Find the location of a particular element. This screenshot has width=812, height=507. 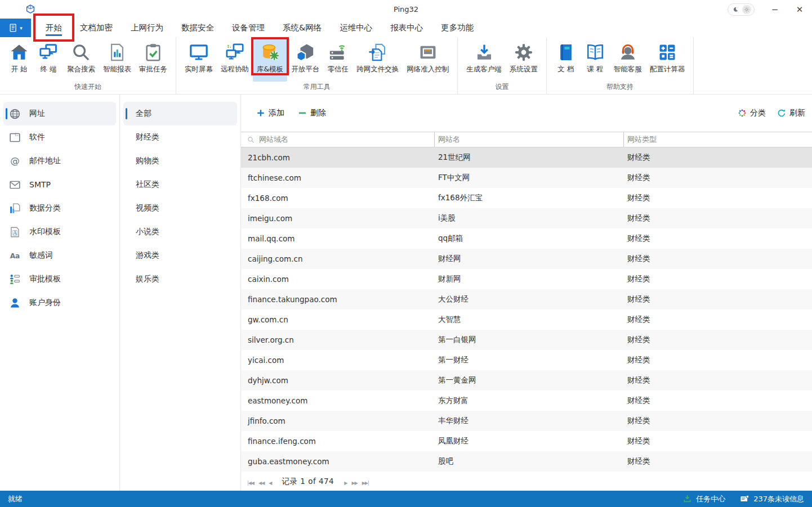

table-row: dyhjw.com第一黄金网财经类 is located at coordinates (527, 380).